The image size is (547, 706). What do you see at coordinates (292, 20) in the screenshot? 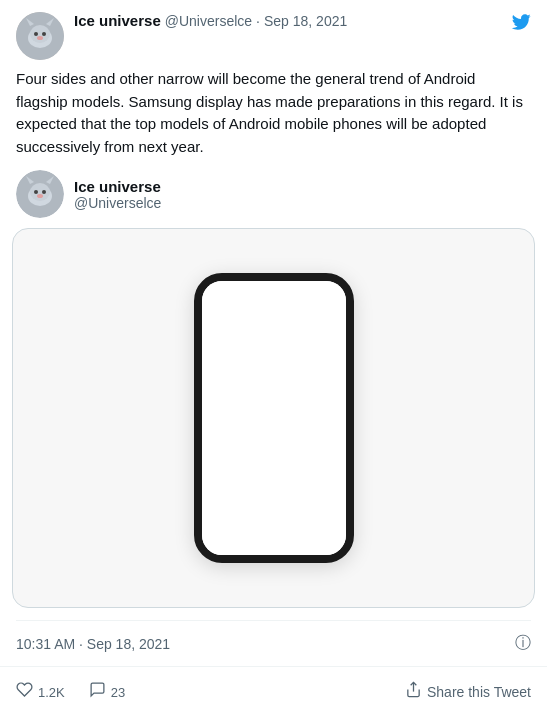
I see `tweet-meta: Ice universe @Universelce · Sep 18, 2021` at bounding box center [292, 20].